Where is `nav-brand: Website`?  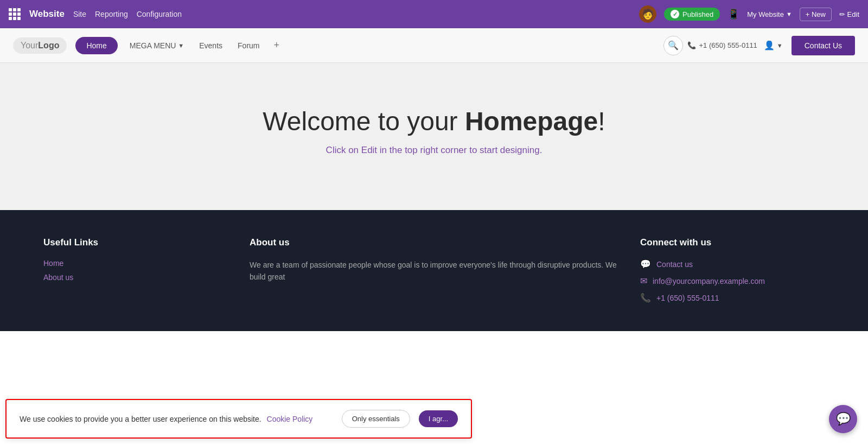
nav-brand: Website is located at coordinates (47, 14).